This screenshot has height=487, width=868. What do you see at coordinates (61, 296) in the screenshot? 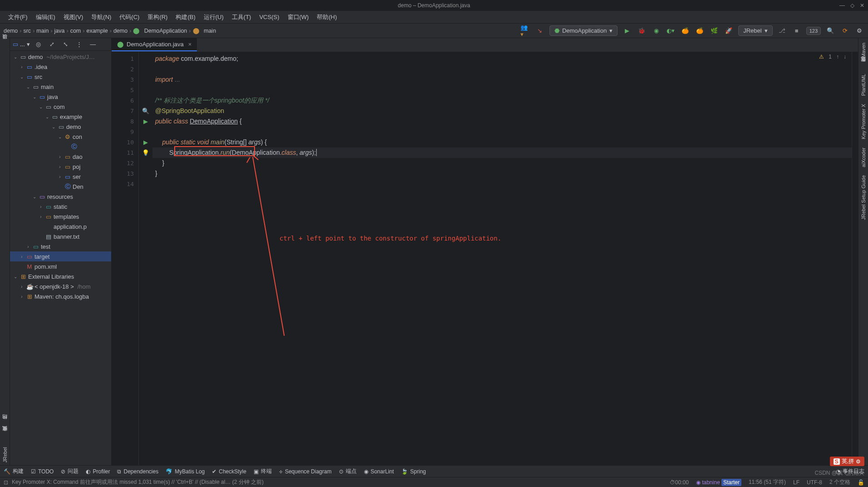
I see `tree-row: ›⊞Maven: ch.qos.logba` at bounding box center [61, 296].